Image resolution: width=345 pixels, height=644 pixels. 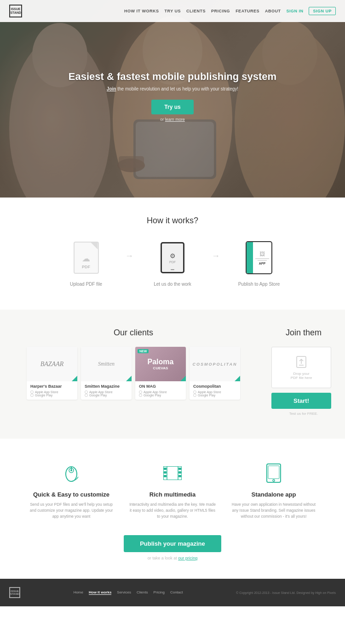 I want to click on nav-sign-in: SIGN IN, so click(x=294, y=11).